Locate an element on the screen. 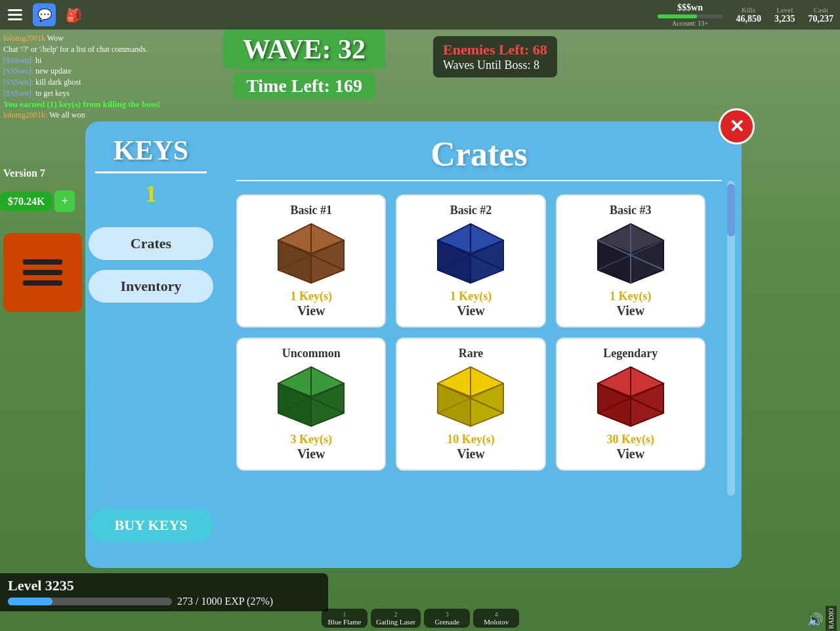 Image resolution: width=840 pixels, height=631 pixels. buy-keys-button: BUY KEYS is located at coordinates (151, 525).